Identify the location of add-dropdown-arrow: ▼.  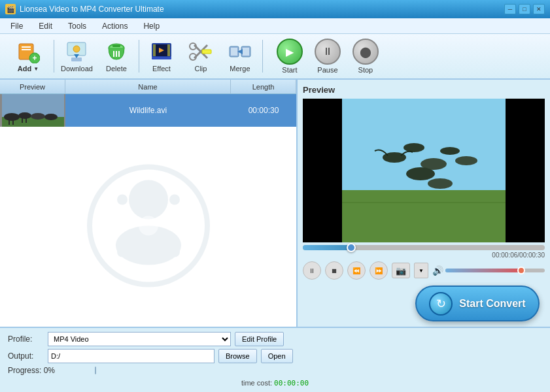
(36, 69).